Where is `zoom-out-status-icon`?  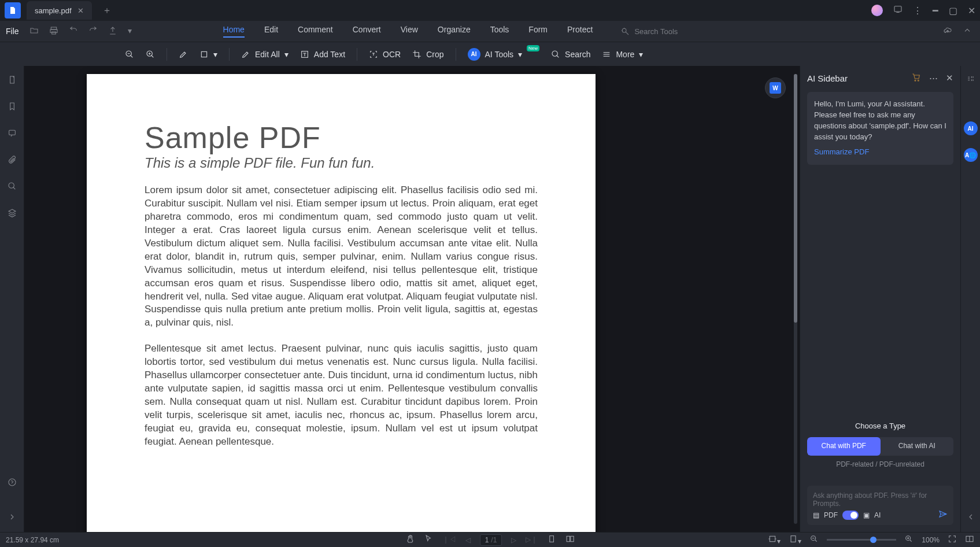 zoom-out-status-icon is located at coordinates (814, 540).